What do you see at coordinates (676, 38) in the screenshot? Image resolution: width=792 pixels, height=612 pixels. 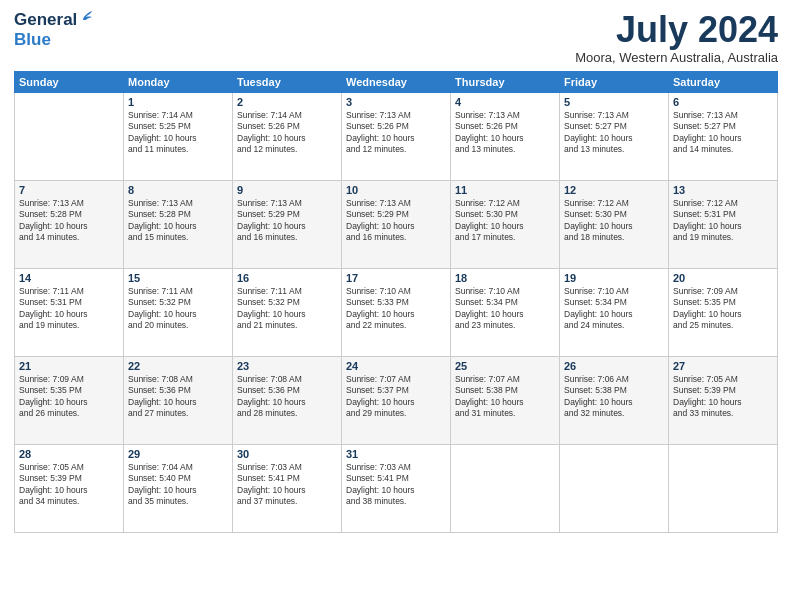 I see `title-block: July 2024 Moora, Western Australia, Aust…` at bounding box center [676, 38].